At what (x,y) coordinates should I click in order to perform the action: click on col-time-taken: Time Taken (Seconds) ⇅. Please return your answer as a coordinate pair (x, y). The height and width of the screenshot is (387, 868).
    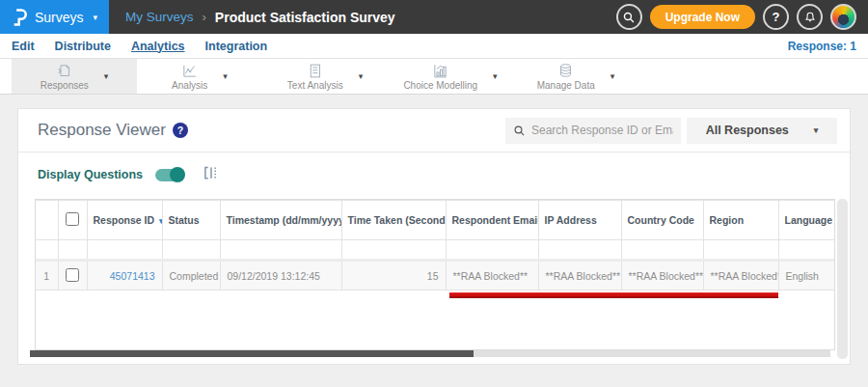
    Looking at the image, I should click on (393, 220).